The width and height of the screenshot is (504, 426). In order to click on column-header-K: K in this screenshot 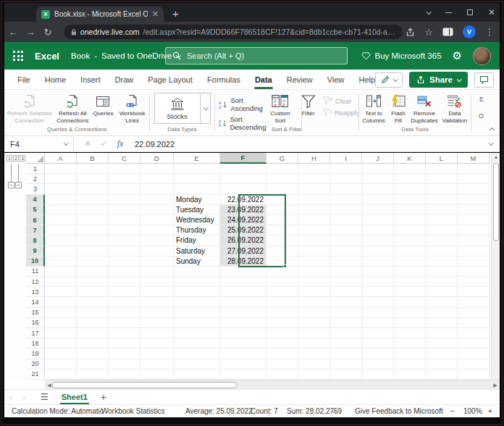, I will do `click(410, 158)`.